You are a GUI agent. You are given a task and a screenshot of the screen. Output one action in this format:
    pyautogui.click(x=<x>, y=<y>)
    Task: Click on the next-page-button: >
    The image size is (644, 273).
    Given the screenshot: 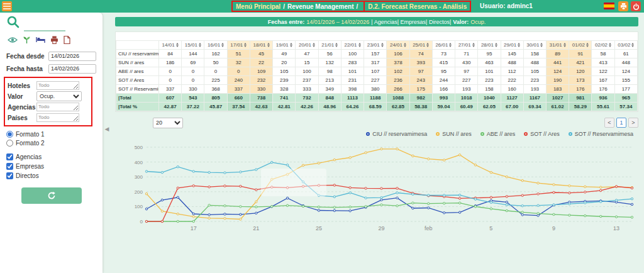 What is the action you would take?
    pyautogui.click(x=633, y=123)
    